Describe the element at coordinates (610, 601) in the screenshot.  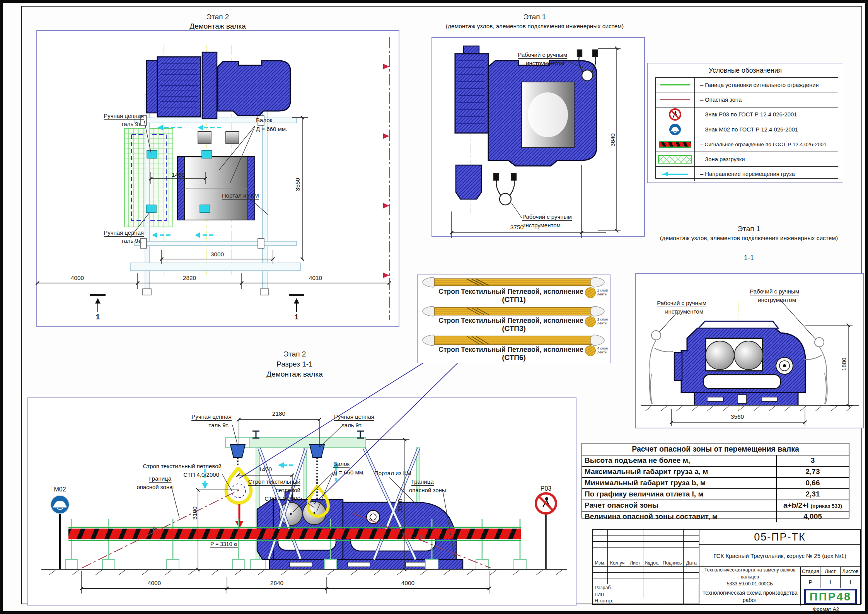
I see `sign-row: Н.контр.` at that location.